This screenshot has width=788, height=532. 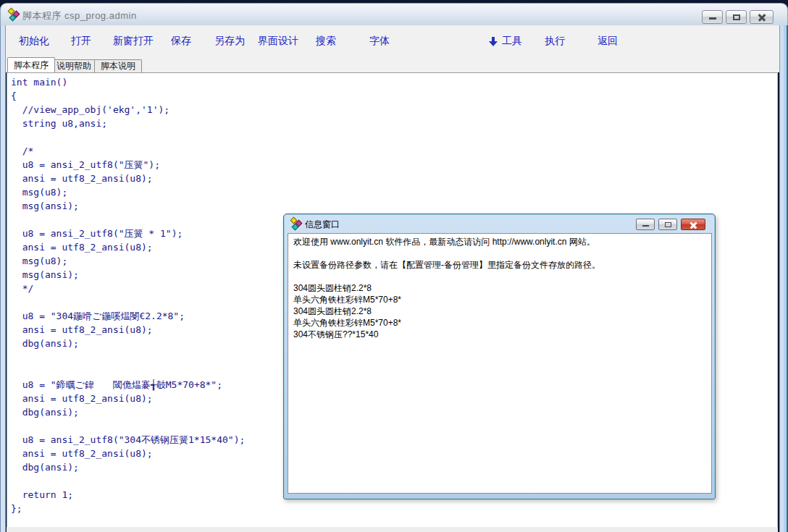 I want to click on popup-maximize-button, so click(x=668, y=224).